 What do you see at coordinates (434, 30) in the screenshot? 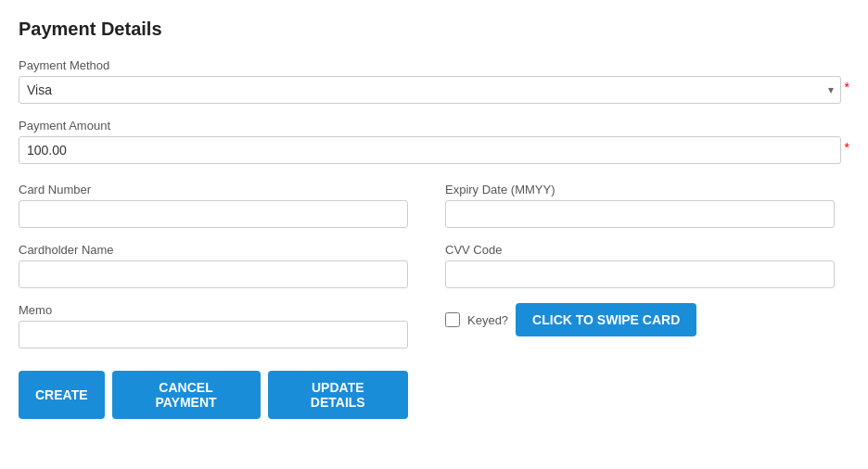
I see `page-title: Payment Details` at bounding box center [434, 30].